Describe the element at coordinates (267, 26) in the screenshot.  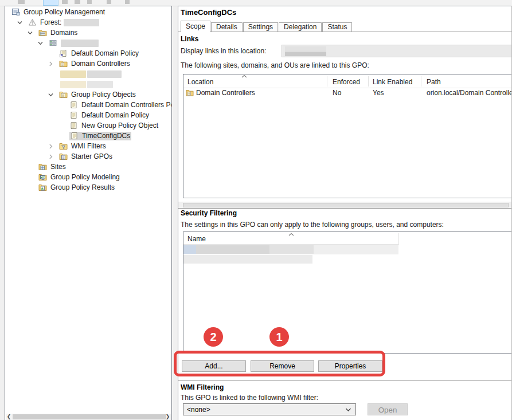
I see `gpo-tab-strip: ScopeDetailsSettingsDelegationStatus` at that location.